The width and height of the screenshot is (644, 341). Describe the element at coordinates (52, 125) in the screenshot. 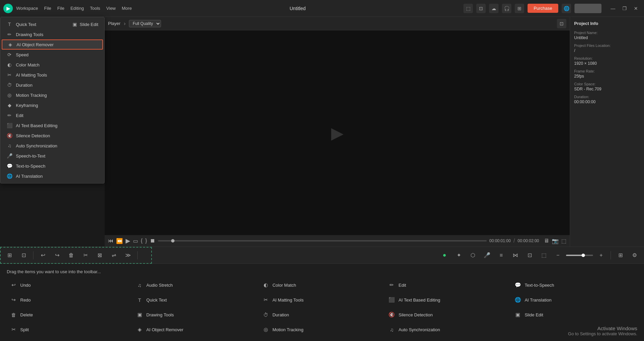

I see `dropdown-ai-text-editing: ⬛ AI Text Based Editing` at that location.